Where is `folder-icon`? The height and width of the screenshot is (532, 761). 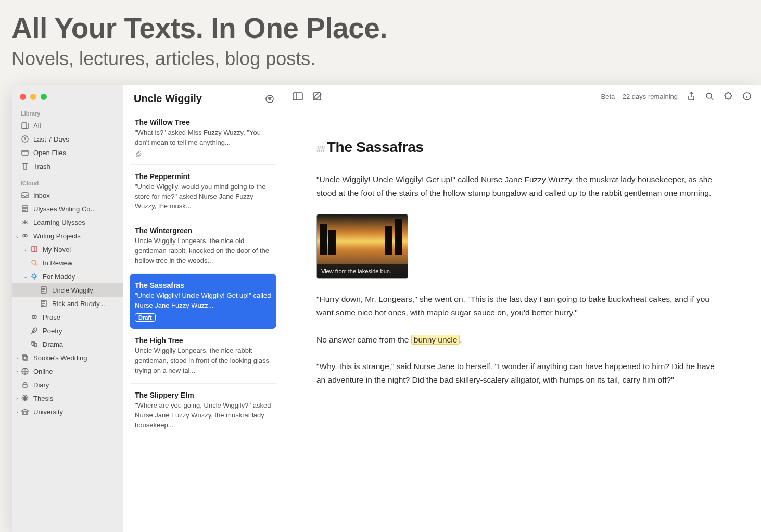 folder-icon is located at coordinates (25, 153).